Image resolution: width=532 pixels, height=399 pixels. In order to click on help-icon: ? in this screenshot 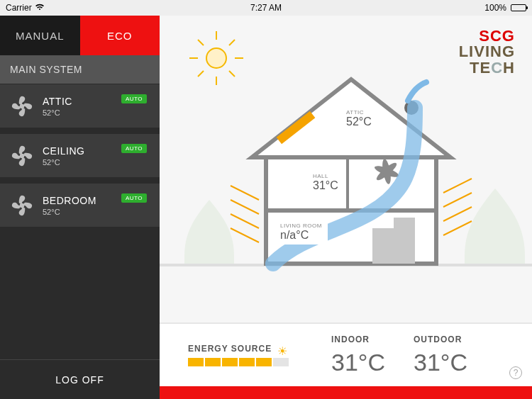, I will do `click(516, 373)`.